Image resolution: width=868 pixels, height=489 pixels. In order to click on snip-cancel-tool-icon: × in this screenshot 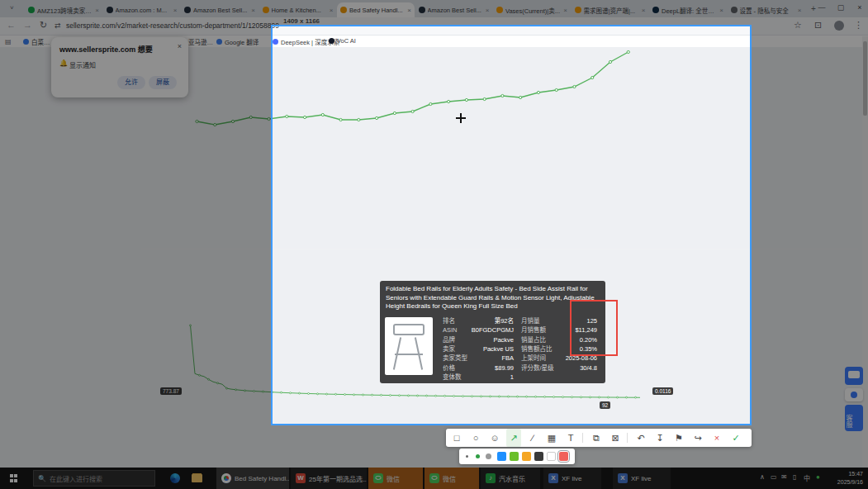, I will do `click(717, 438)`.